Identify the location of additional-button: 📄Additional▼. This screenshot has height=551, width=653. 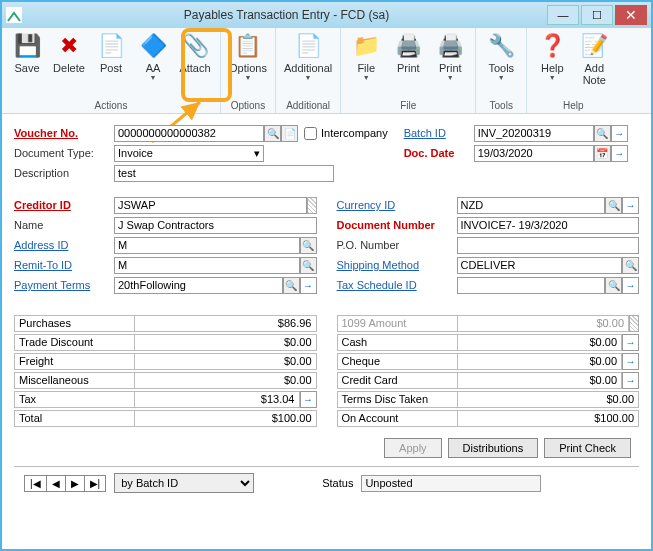
(308, 64).